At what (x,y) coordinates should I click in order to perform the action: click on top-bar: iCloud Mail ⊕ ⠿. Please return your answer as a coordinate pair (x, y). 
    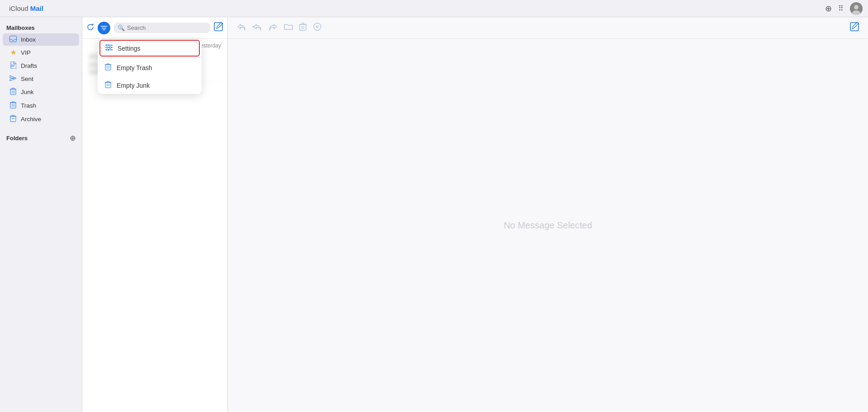
    Looking at the image, I should click on (434, 9).